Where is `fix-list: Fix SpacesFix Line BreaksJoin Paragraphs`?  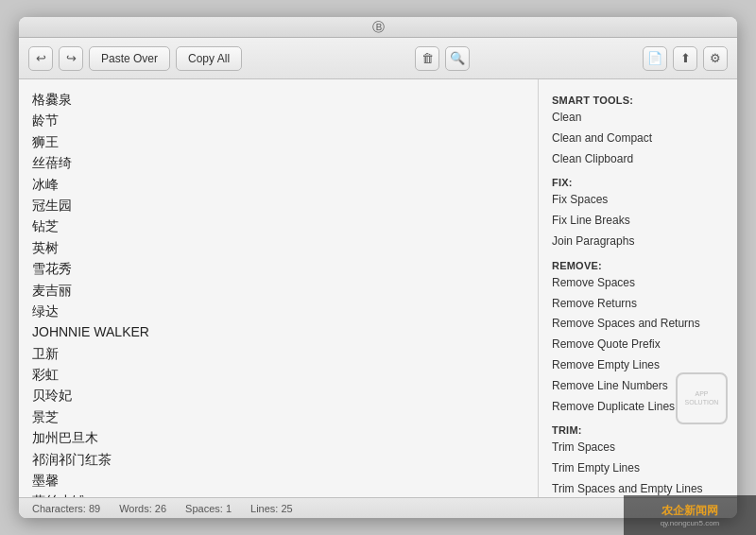
fix-list: Fix SpacesFix Line BreaksJoin Paragraphs is located at coordinates (638, 221).